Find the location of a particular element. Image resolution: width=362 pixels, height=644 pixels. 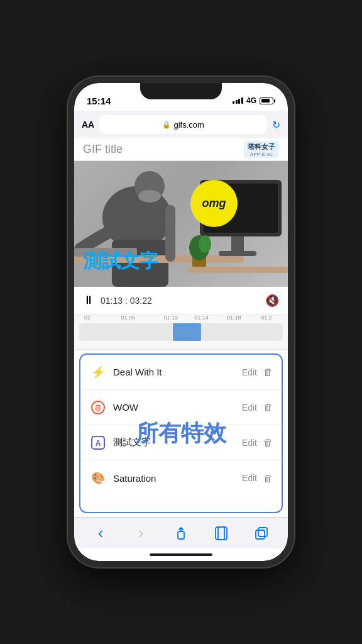

effect-actions-2: Edit 🗑 is located at coordinates (258, 408).